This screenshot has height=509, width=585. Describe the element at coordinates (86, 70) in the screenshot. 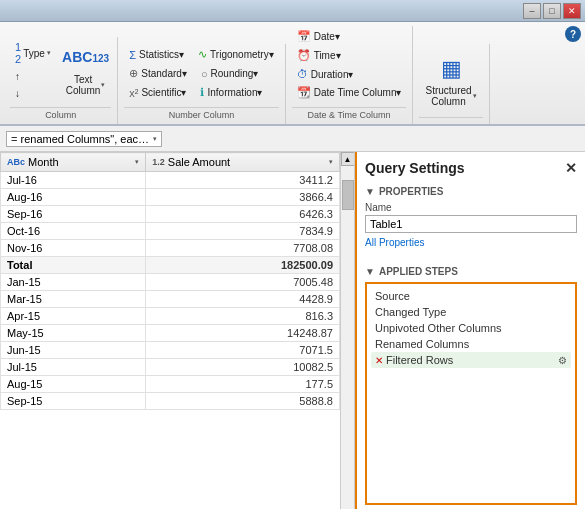

I see `text-column-button: ABC123 TextColumn ▾` at that location.